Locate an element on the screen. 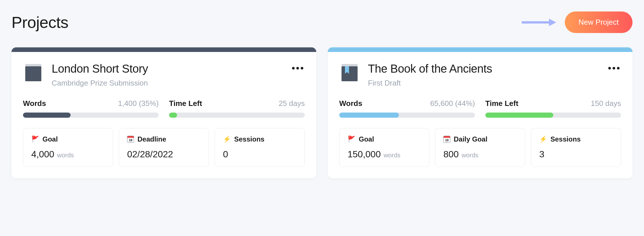 Image resolution: width=644 pixels, height=236 pixels. project-subtitle: Cambridge Prize Submission is located at coordinates (168, 83).